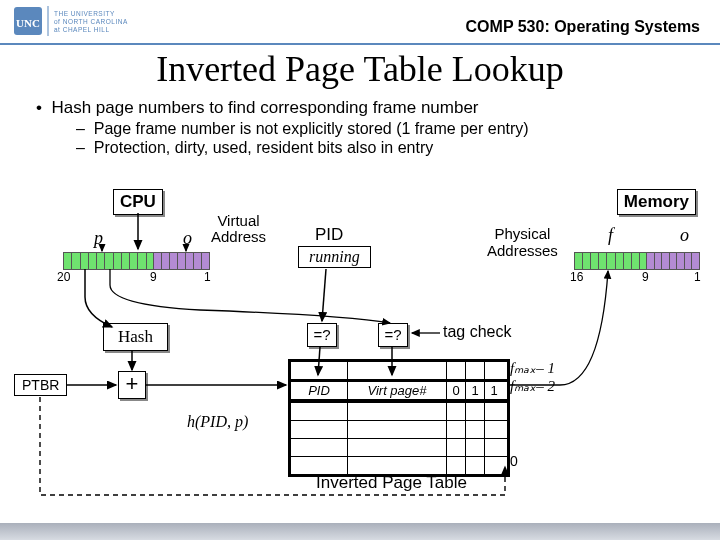  Describe the element at coordinates (532, 368) in the screenshot. I see `fmax-1: fₘₐₓ– 1` at that location.